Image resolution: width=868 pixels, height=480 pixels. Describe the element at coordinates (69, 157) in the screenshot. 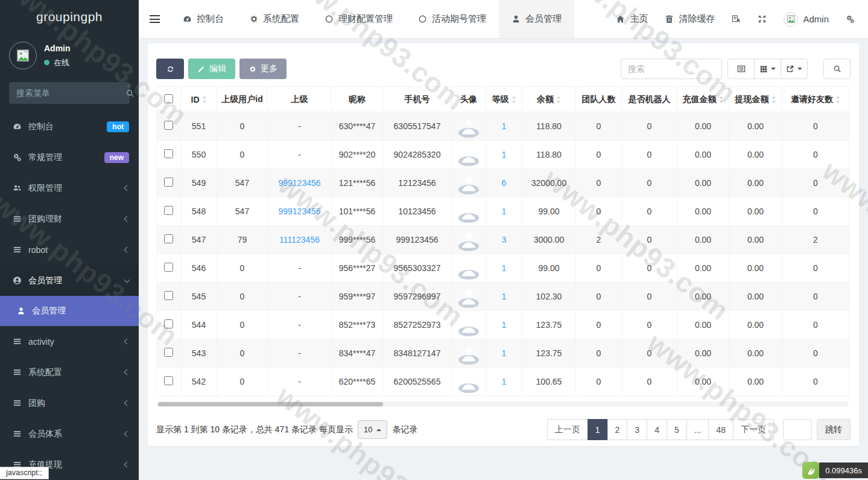

I see `sidebar-item-general-manage: 常规管理new` at that location.